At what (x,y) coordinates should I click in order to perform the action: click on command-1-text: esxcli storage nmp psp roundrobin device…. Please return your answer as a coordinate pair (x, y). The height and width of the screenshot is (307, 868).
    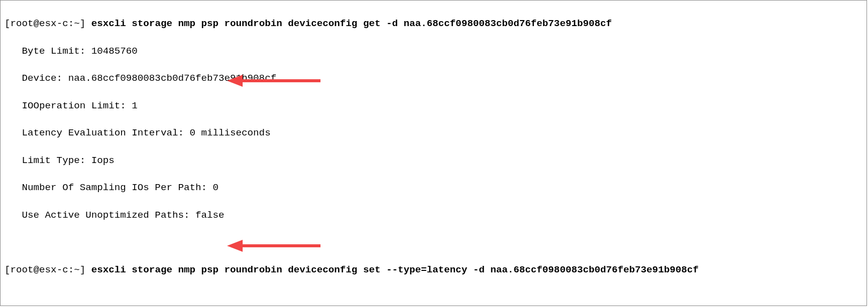
    Looking at the image, I should click on (352, 24).